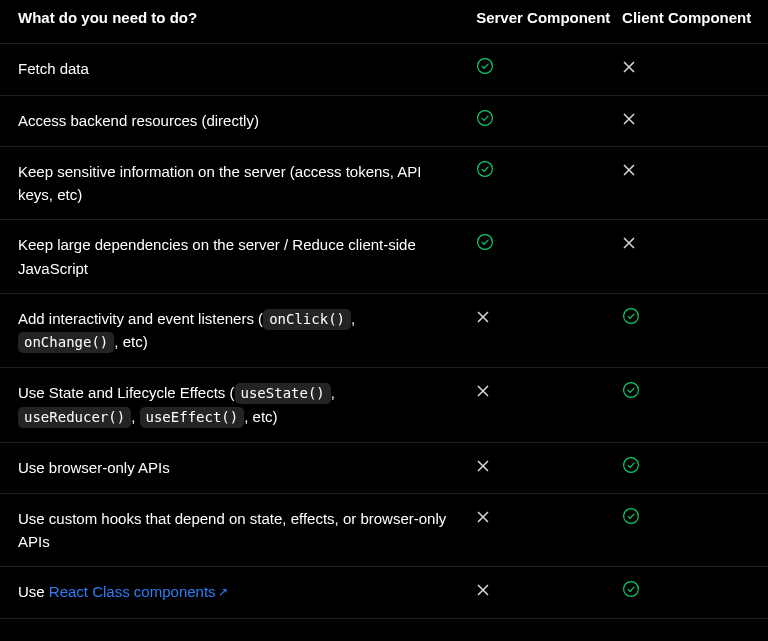 This screenshot has width=768, height=641. I want to click on task-cell: Use custom hooks that depend on state, e…, so click(238, 530).